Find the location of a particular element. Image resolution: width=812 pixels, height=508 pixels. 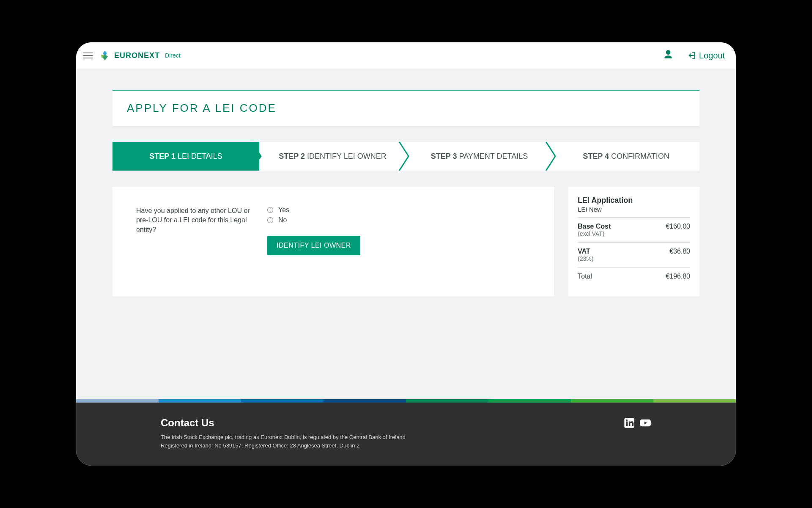

summary-row-vat: VAT (23%) €36.80 is located at coordinates (634, 255).